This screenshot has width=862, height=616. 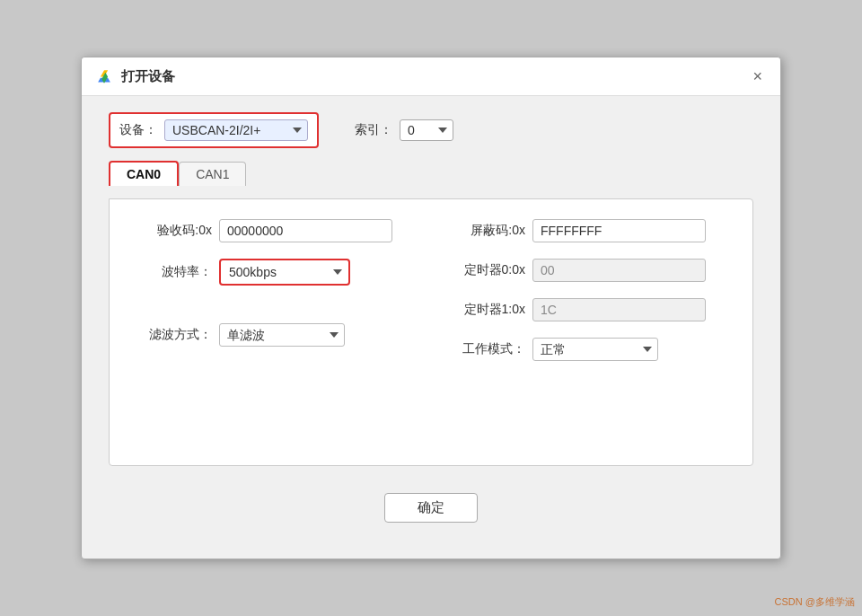 What do you see at coordinates (620, 231) in the screenshot?
I see `mask-code-input` at bounding box center [620, 231].